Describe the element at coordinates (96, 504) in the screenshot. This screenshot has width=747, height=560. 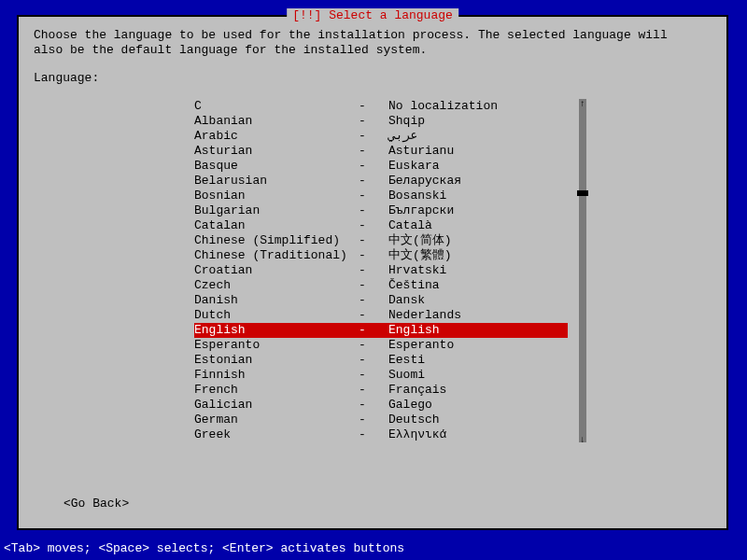
I see `go-back-button: <Go Back>` at that location.